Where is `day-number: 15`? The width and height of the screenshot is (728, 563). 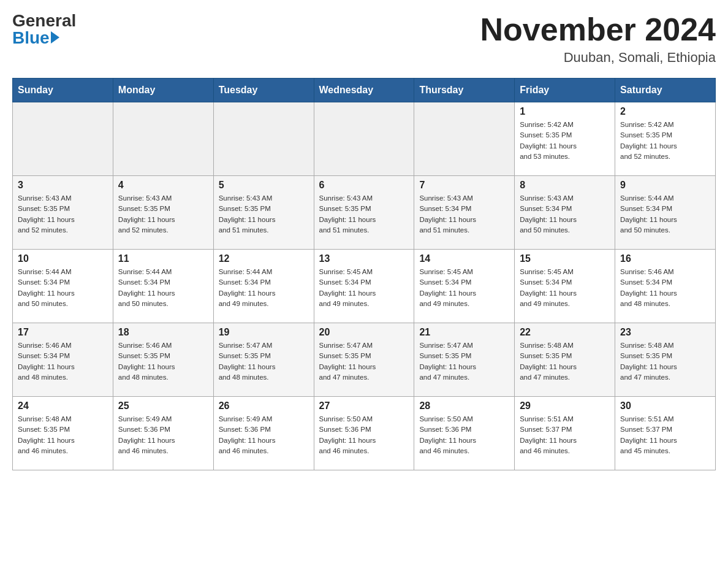
day-number: 15 is located at coordinates (565, 259).